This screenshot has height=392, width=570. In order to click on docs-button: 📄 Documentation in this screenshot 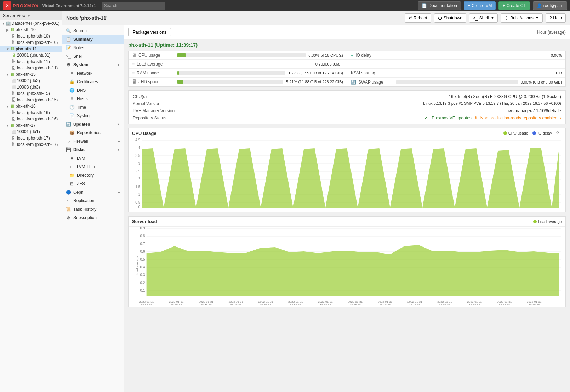, I will do `click(439, 6)`.